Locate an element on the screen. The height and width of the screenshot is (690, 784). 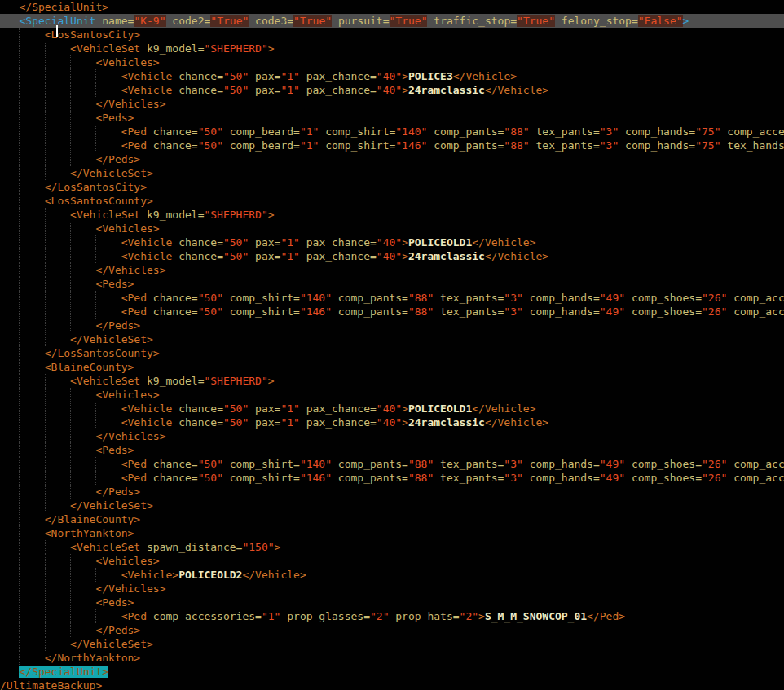
code-line: <BlaineCounty> is located at coordinates (392, 367).